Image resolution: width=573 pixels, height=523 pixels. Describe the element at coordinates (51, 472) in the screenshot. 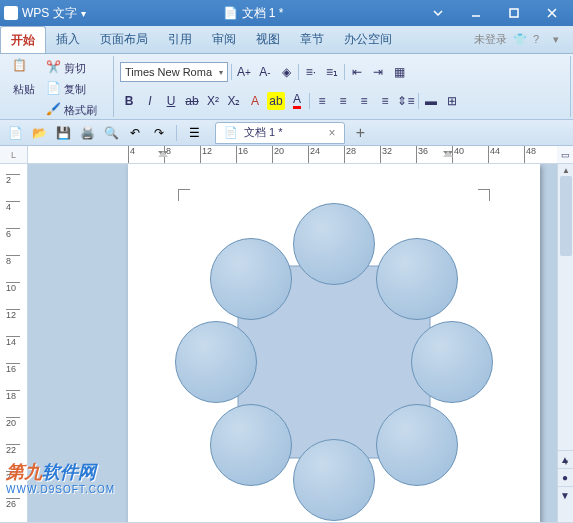

I see `watermark-text: 第九软件网` at that location.